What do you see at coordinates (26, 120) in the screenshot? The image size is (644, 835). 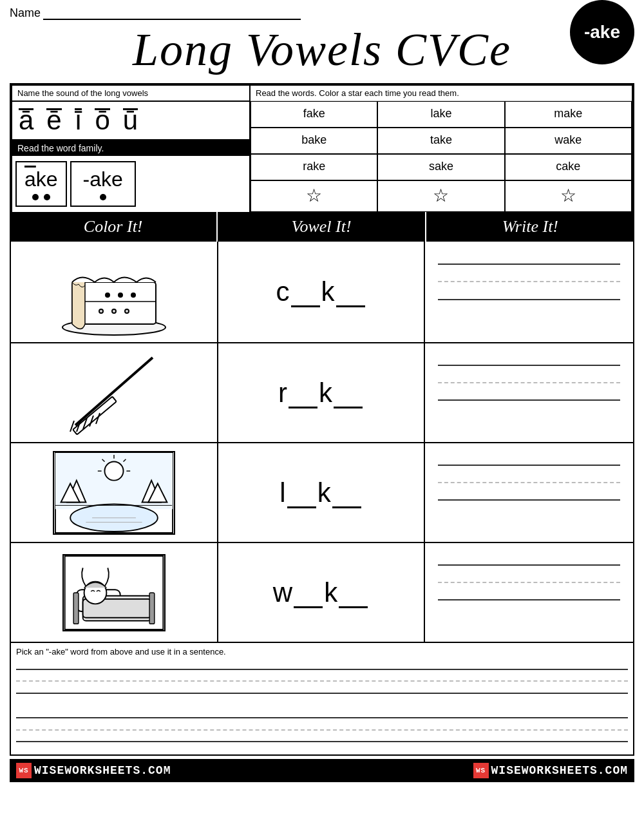 I see `vowel-a: ā` at bounding box center [26, 120].